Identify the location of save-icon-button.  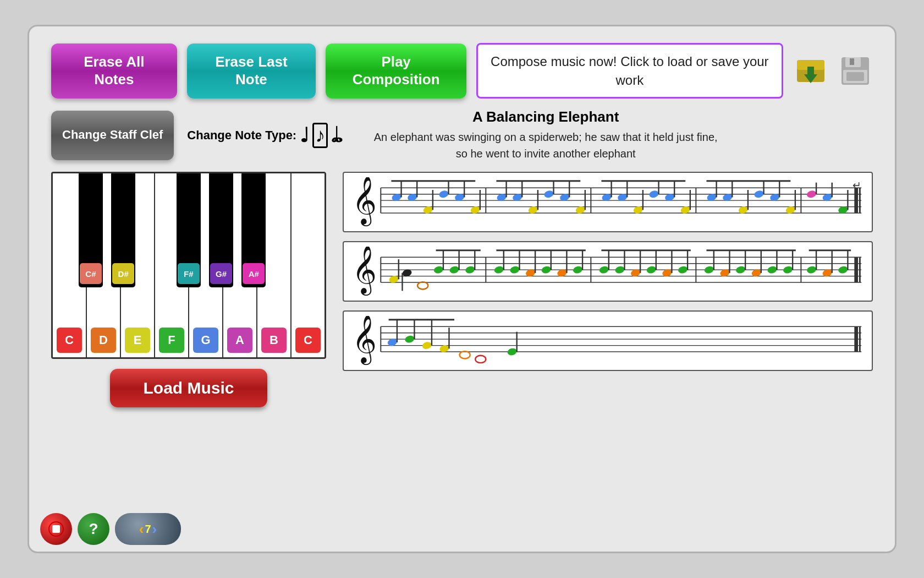
(855, 71).